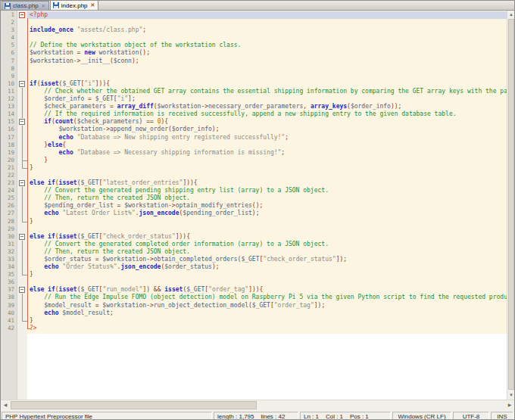 The image size is (515, 420). Describe the element at coordinates (254, 129) in the screenshot. I see `code-line: 16 $workstation->append_new_order($order…` at that location.